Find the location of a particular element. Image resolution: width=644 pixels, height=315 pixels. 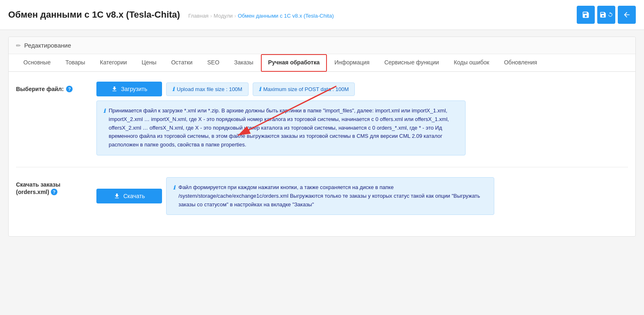

tab-seo: SEO is located at coordinates (213, 63).